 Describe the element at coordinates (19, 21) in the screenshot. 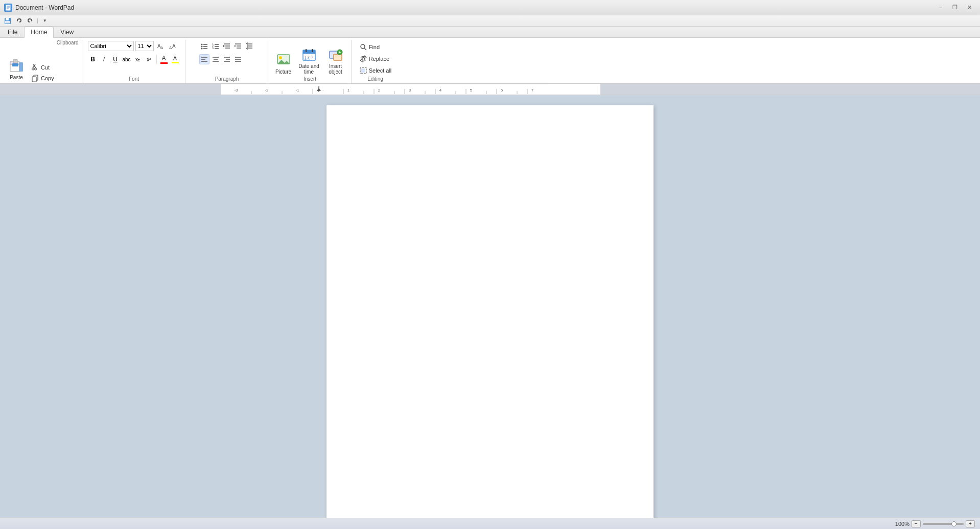

I see `undo-button` at that location.